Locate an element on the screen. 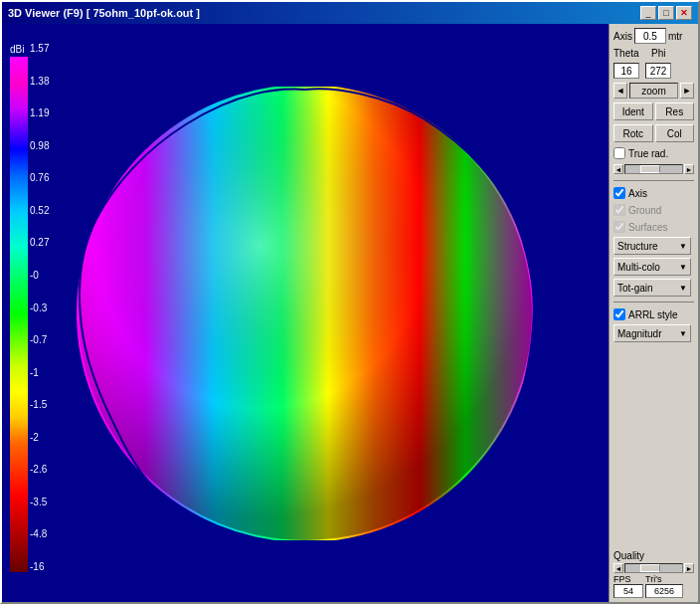 Image resolution: width=700 pixels, height=604 pixels. tris-col: Tri's 6256 is located at coordinates (664, 586).